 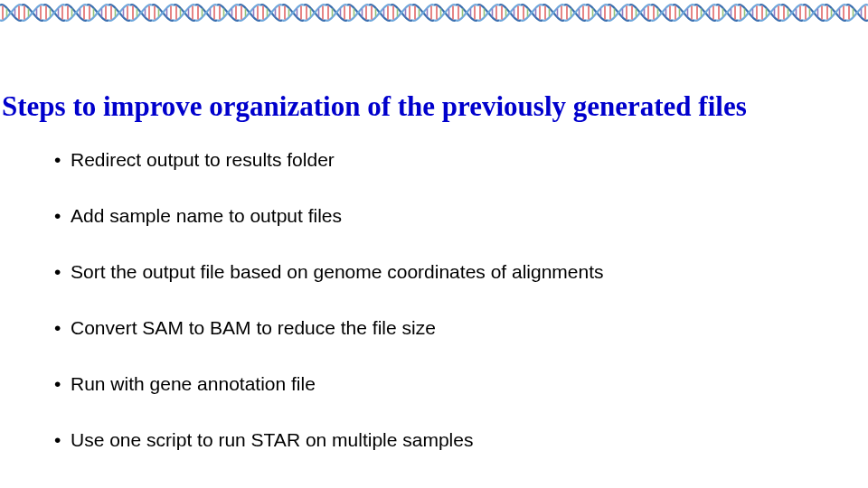 I want to click on list-item: Convert SAM to BAM to reduce the file si…, so click(x=434, y=328).